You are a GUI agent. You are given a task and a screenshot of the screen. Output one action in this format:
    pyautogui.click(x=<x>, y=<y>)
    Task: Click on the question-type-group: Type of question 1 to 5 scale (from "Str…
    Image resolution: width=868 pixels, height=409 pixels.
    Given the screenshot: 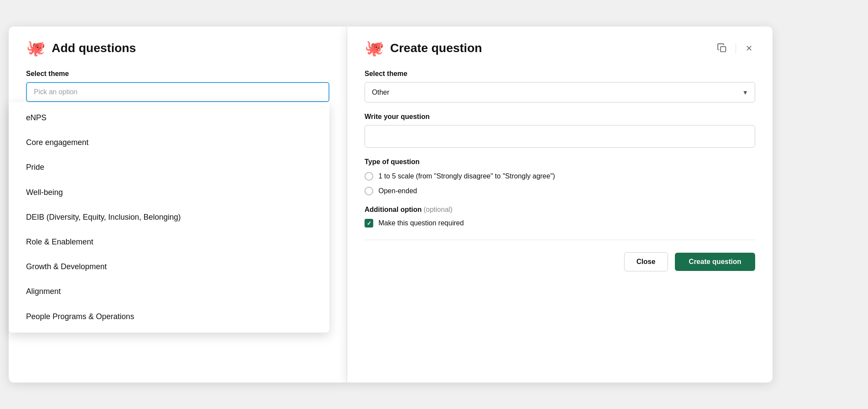 What is the action you would take?
    pyautogui.click(x=560, y=177)
    